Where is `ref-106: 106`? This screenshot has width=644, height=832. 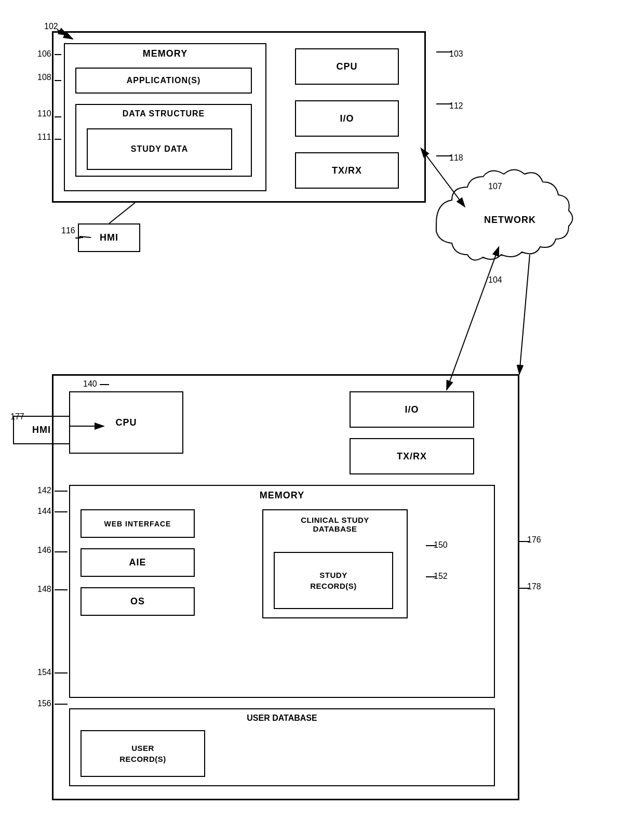
ref-106: 106 is located at coordinates (45, 54).